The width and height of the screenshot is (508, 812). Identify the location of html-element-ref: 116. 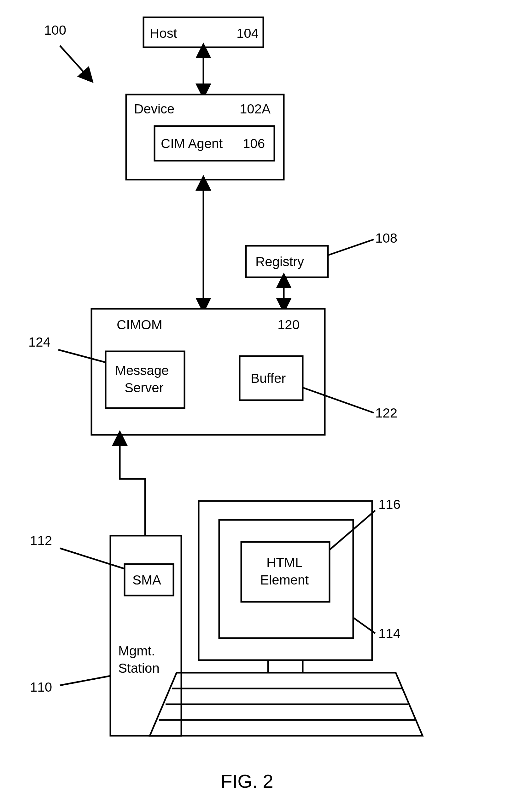
(389, 504).